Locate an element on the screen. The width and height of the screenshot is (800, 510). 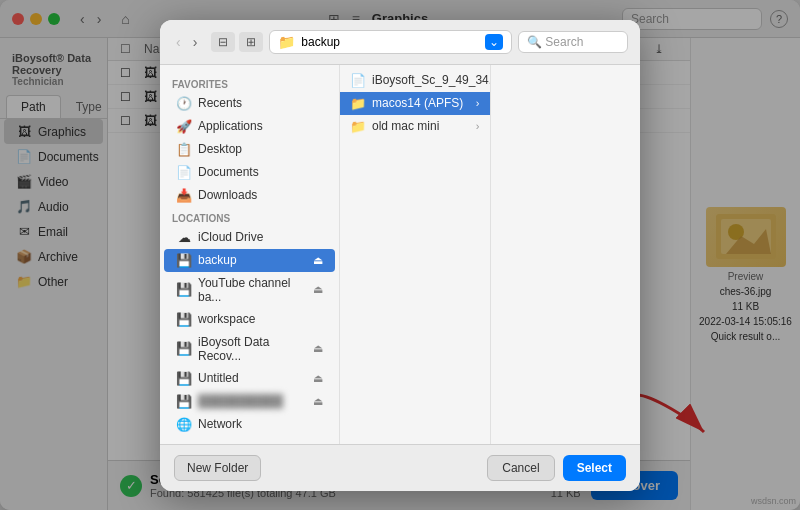
applications-icon: 🚀 is located at coordinates (184, 126).